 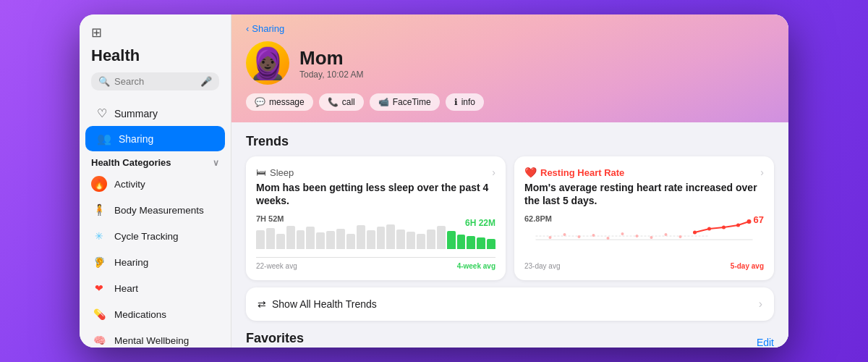 What do you see at coordinates (538, 219) in the screenshot?
I see `rhr-avg-label: 62.8PM` at bounding box center [538, 219].